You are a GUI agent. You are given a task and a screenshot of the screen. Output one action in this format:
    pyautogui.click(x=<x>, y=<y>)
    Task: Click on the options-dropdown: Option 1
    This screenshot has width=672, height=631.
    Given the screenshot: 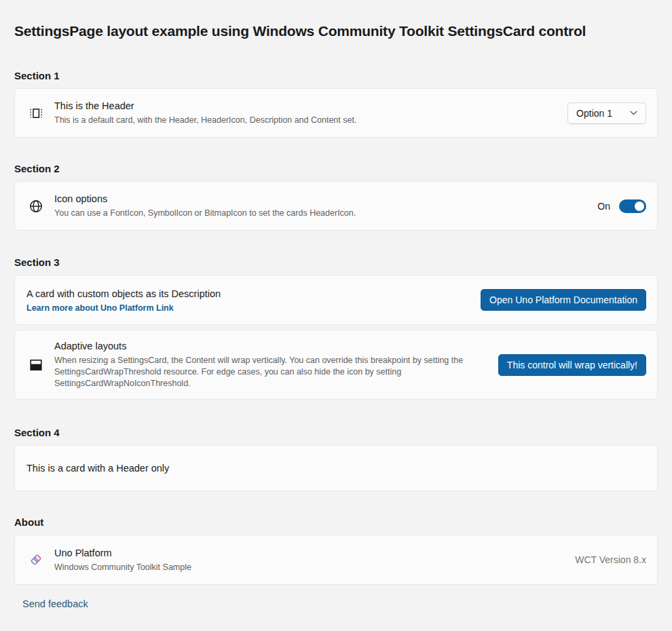 What is the action you would take?
    pyautogui.click(x=607, y=113)
    